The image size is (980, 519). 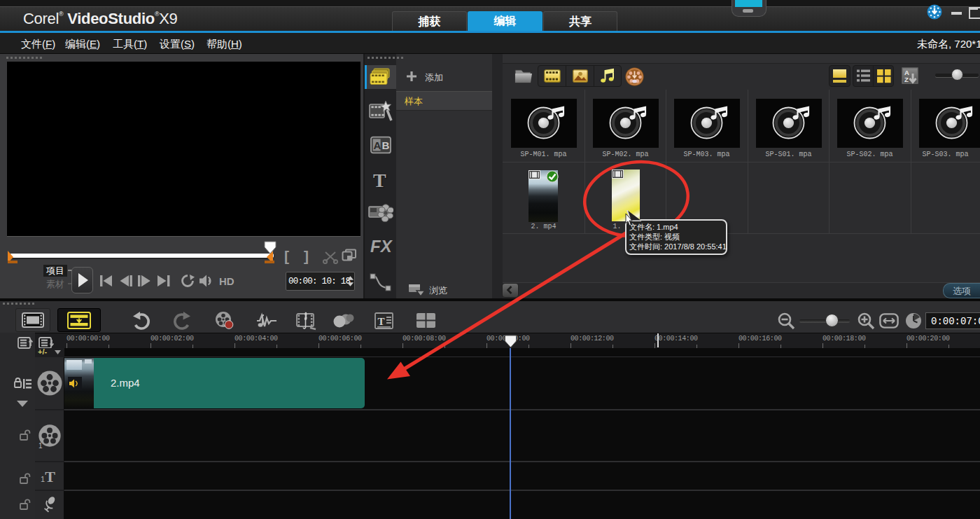 I want to click on svg-text: Z, so click(x=906, y=80).